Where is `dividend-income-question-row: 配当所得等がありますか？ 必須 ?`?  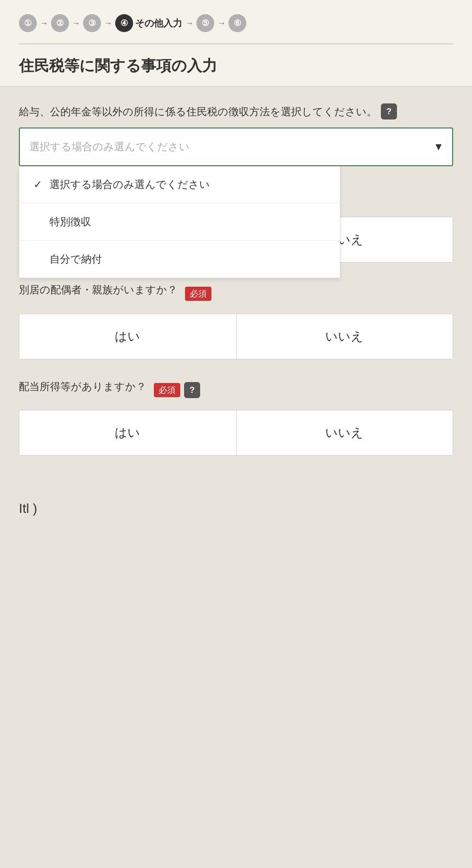
dividend-income-question-row: 配当所得等がありますか？ 必須 ? is located at coordinates (236, 390).